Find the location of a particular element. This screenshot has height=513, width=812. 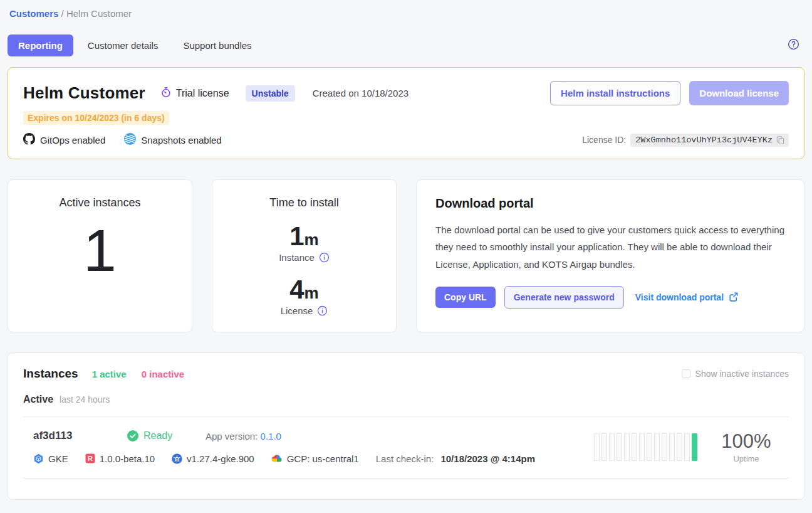

instance-status: Ready is located at coordinates (167, 436).